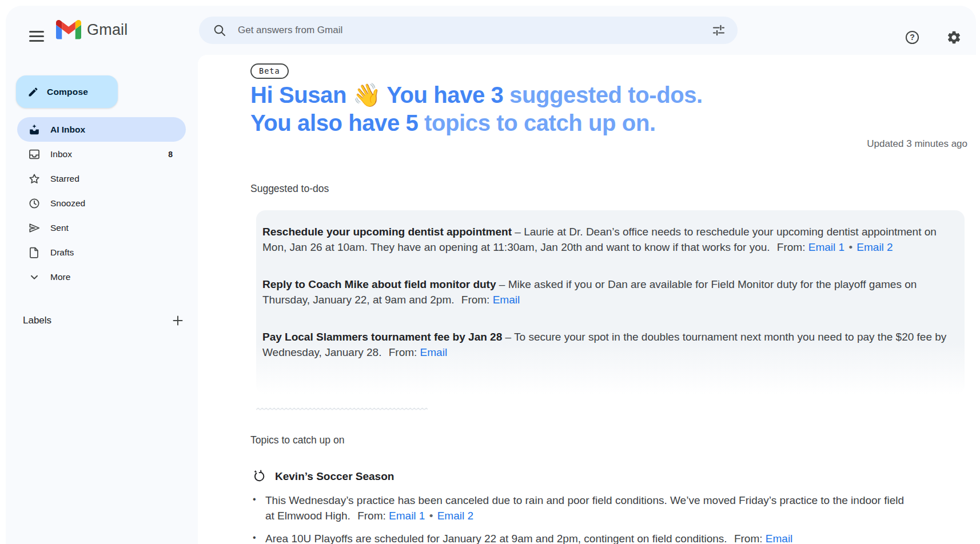 The width and height of the screenshot is (980, 544). What do you see at coordinates (33, 92) in the screenshot?
I see `pencil-icon` at bounding box center [33, 92].